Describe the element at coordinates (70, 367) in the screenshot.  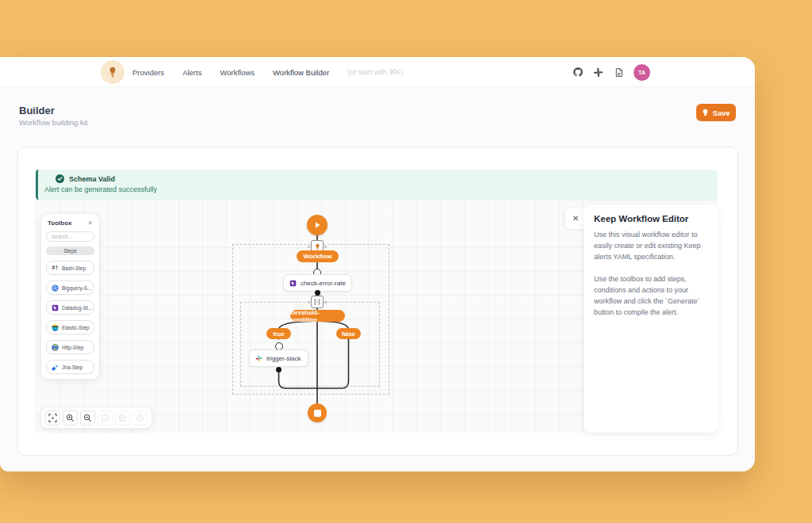
I see `toolbox-item-jira-step: Jira-Step` at that location.